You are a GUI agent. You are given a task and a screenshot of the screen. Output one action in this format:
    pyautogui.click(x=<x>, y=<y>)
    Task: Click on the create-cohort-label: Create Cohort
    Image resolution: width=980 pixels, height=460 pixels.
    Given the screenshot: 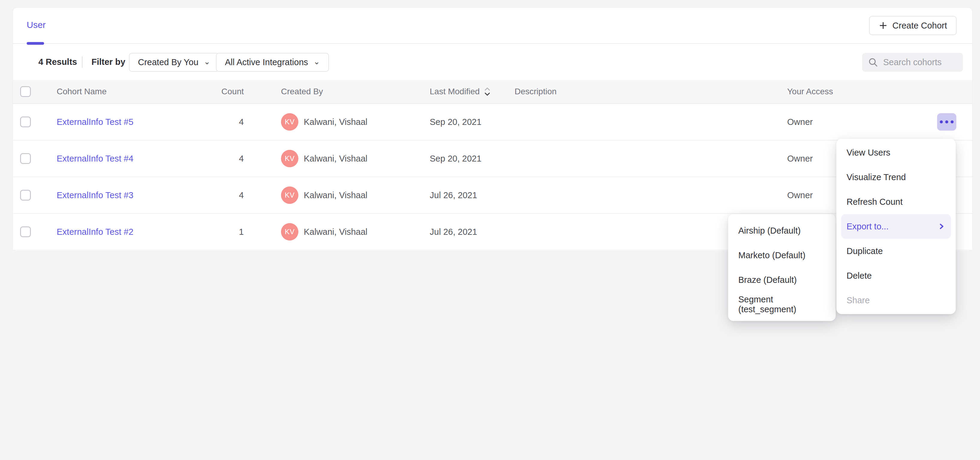 What is the action you would take?
    pyautogui.click(x=920, y=26)
    